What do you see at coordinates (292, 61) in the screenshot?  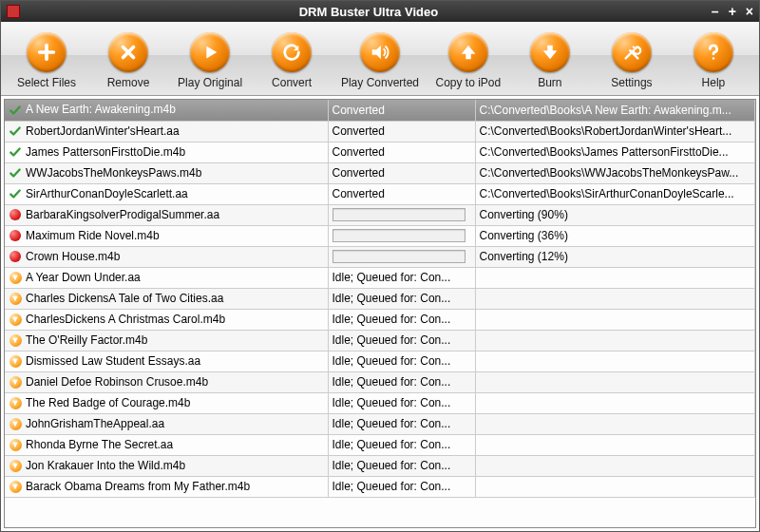 I see `convert-button: Convert` at bounding box center [292, 61].